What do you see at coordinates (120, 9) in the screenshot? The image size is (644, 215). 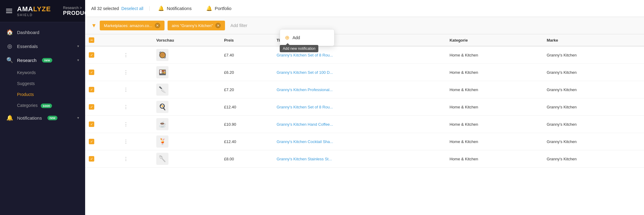 I see `selection-info: All 32 selected Deselect all` at bounding box center [120, 9].